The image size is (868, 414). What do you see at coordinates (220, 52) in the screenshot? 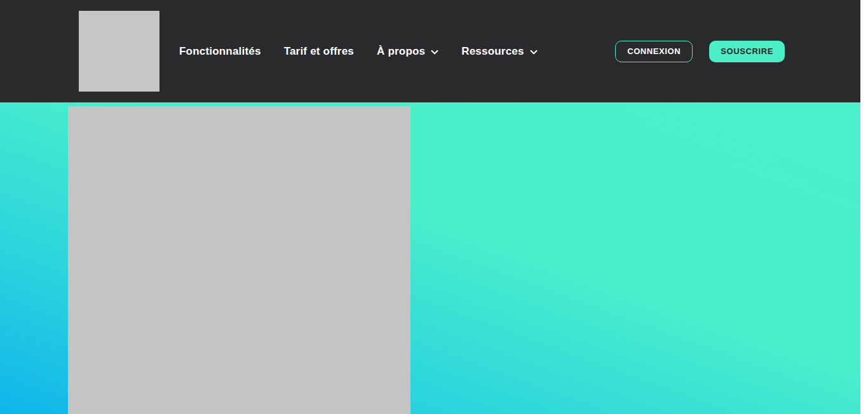
I see `nav-item-label: Fonctionnalités` at bounding box center [220, 52].